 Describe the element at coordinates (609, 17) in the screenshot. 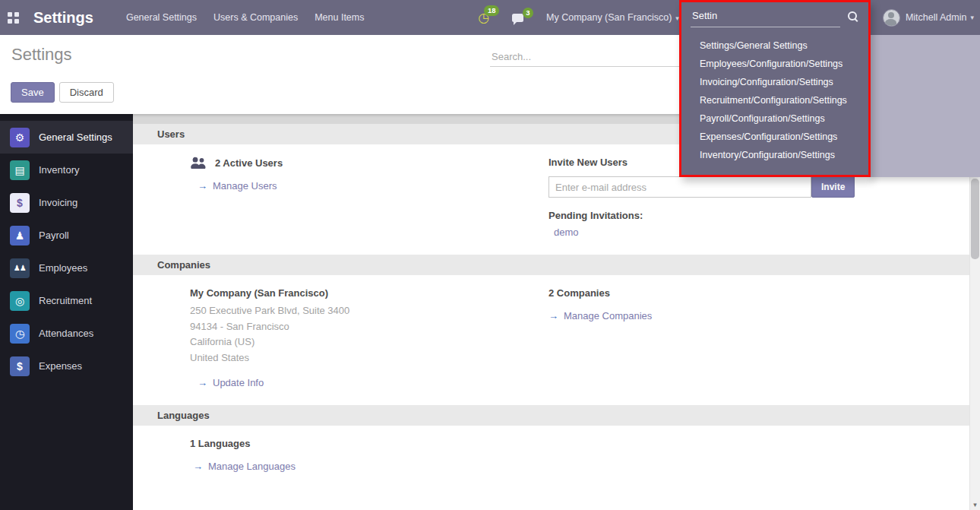

I see `company-switcher-label: My Company (San Francisco)` at that location.